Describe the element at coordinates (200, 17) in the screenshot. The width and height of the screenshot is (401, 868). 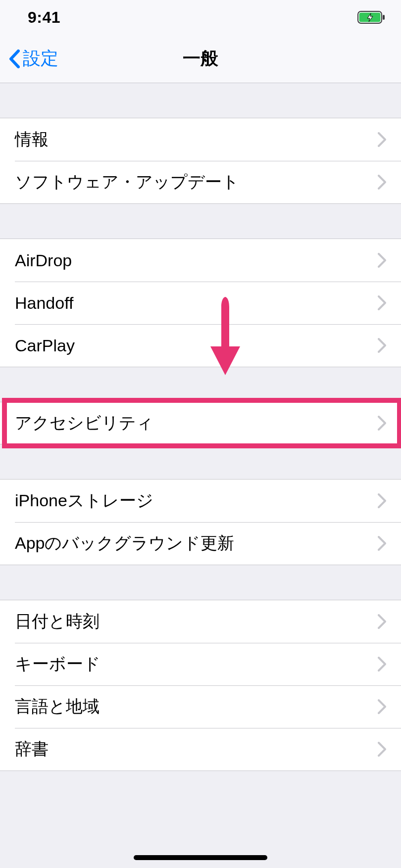
I see `status-bar: 9:41` at that location.